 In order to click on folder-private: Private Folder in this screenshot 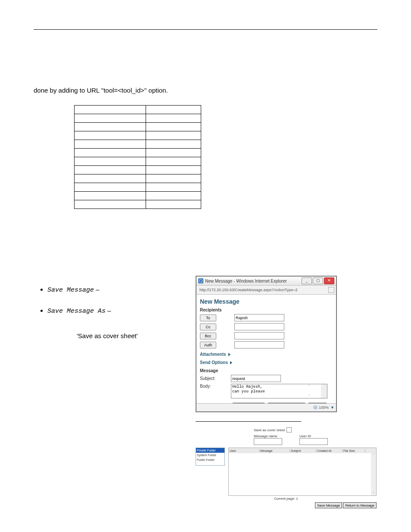, I will do `click(210, 451)`.